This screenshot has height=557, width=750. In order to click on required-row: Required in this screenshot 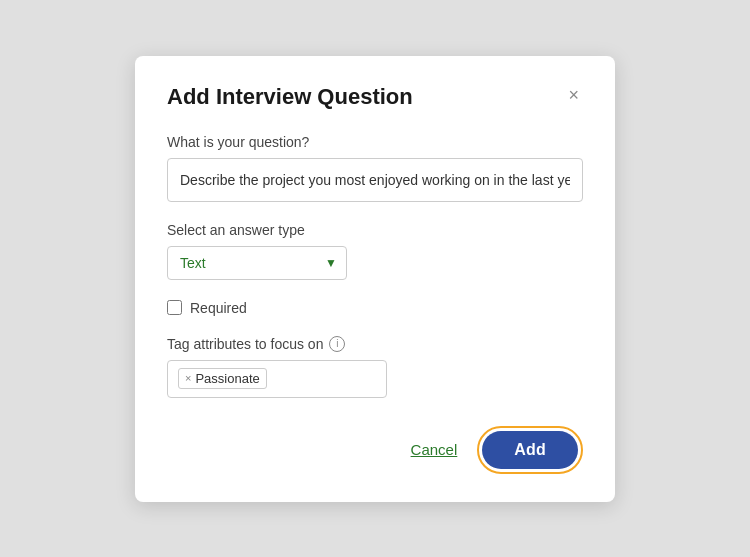, I will do `click(375, 308)`.